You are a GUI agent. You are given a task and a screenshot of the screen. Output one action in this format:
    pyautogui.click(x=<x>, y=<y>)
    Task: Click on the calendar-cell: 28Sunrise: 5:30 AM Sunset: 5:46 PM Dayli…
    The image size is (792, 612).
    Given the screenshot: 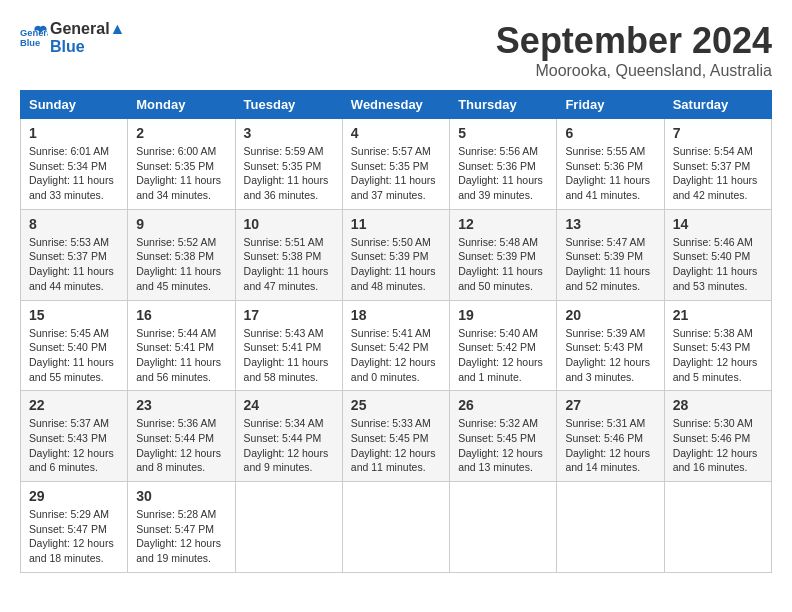 What is the action you would take?
    pyautogui.click(x=718, y=436)
    